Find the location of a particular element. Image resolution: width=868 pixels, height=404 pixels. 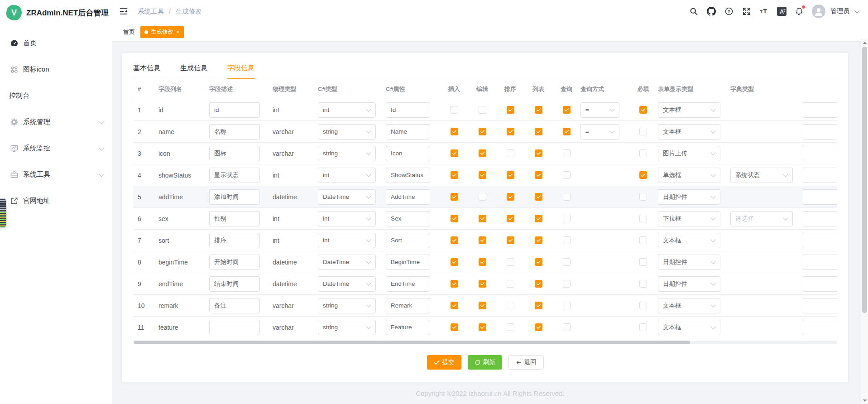

menu-fold-icon is located at coordinates (124, 11).